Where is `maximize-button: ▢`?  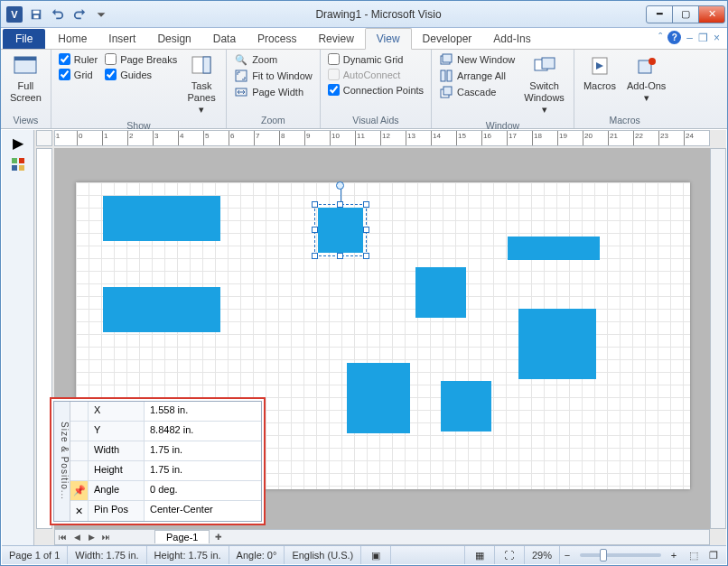
maximize-button: ▢ is located at coordinates (686, 14).